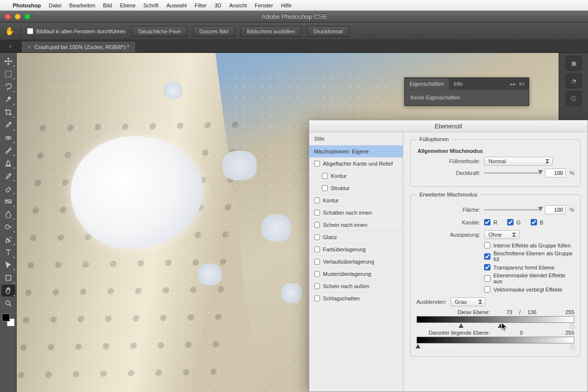 The height and width of the screenshot is (392, 588). What do you see at coordinates (555, 173) in the screenshot?
I see `opacity-input` at bounding box center [555, 173].